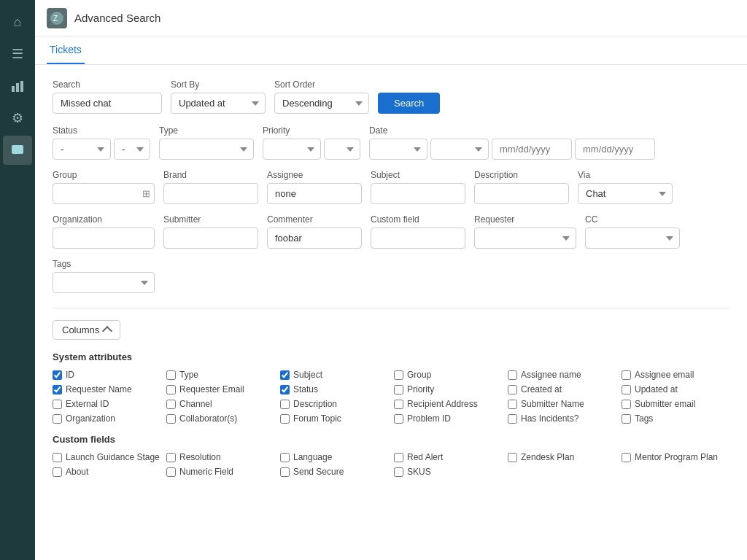  I want to click on sort-by-select: Updated at Created at Priority, so click(218, 104).